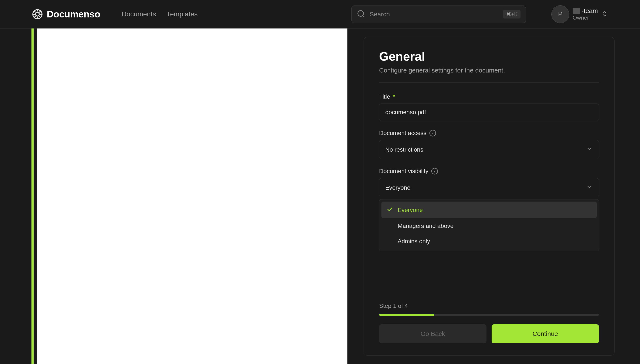  Describe the element at coordinates (585, 14) in the screenshot. I see `user-info: -team Owner` at that location.